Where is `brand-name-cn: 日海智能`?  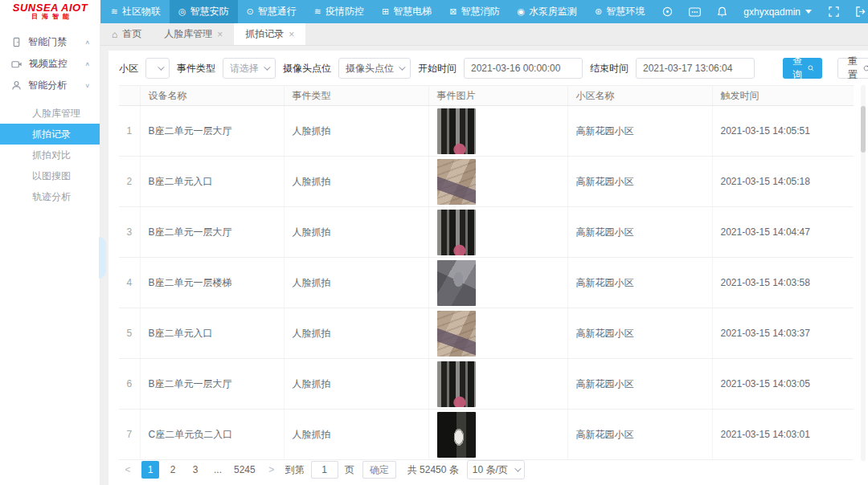 brand-name-cn: 日海智能 is located at coordinates (52, 17).